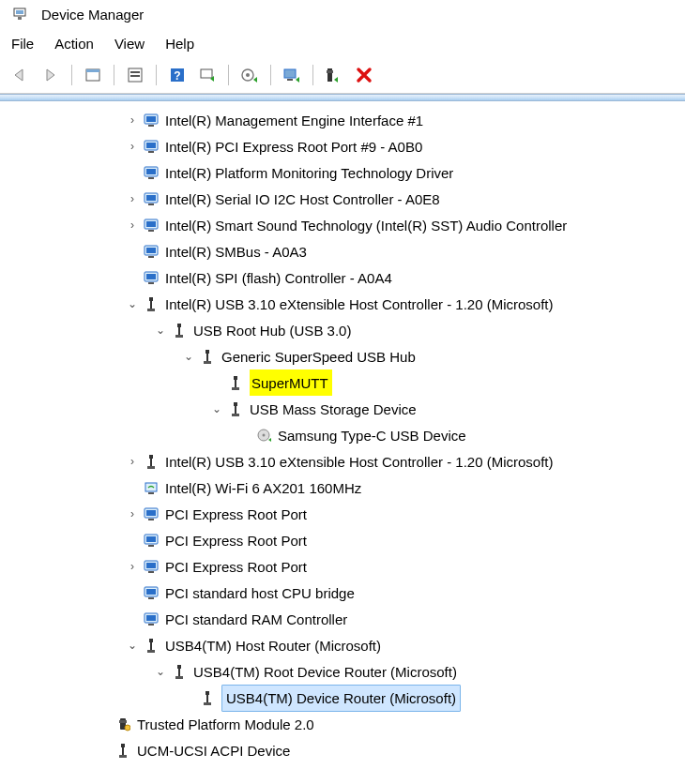  What do you see at coordinates (291, 383) in the screenshot?
I see `device-label-highlighted: SuperMUTT` at bounding box center [291, 383].